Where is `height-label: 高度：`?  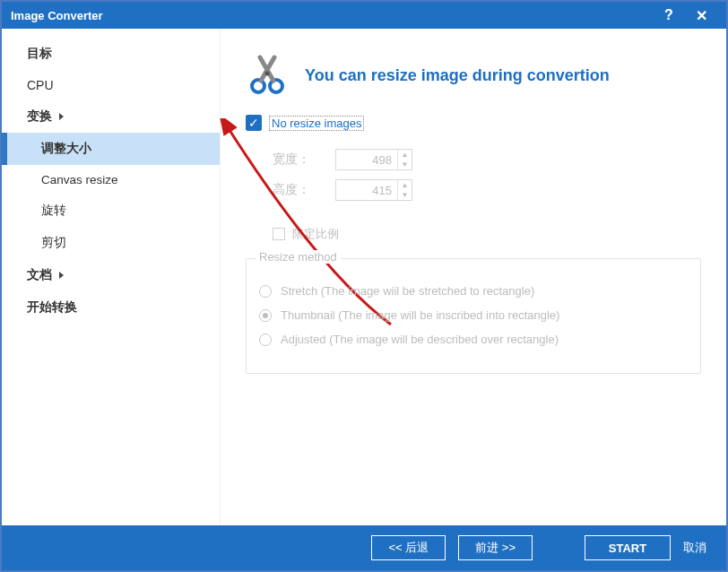
height-label: 高度： is located at coordinates (304, 190).